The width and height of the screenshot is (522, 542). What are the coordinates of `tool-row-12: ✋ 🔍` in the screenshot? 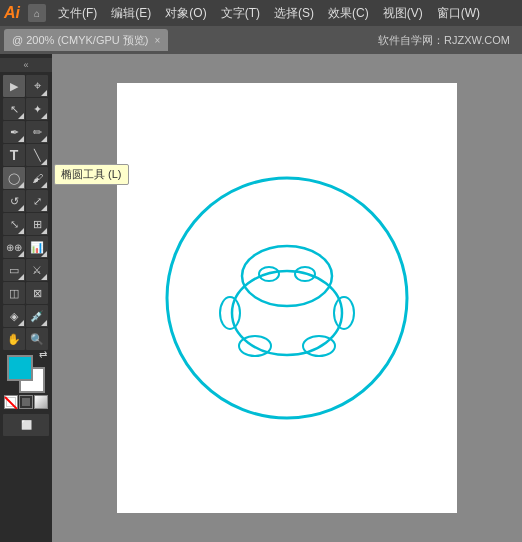 It's located at (26, 339).